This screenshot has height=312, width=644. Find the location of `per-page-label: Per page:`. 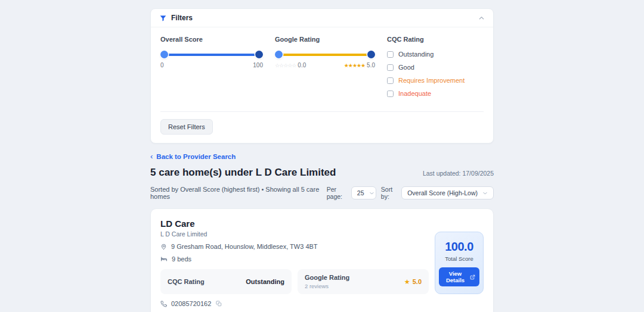

per-page-label: Per page: is located at coordinates (336, 193).